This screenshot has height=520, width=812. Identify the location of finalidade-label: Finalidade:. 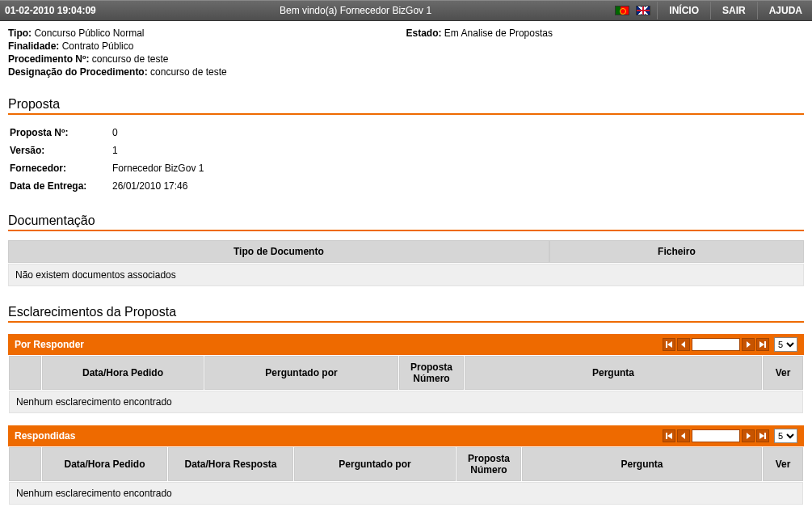
(34, 46).